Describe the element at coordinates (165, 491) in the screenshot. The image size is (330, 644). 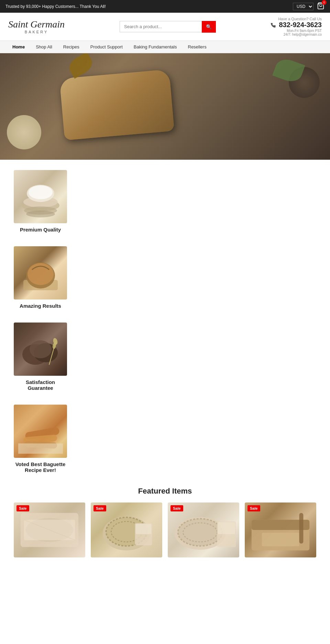
I see `featured-title: Featured Items` at that location.